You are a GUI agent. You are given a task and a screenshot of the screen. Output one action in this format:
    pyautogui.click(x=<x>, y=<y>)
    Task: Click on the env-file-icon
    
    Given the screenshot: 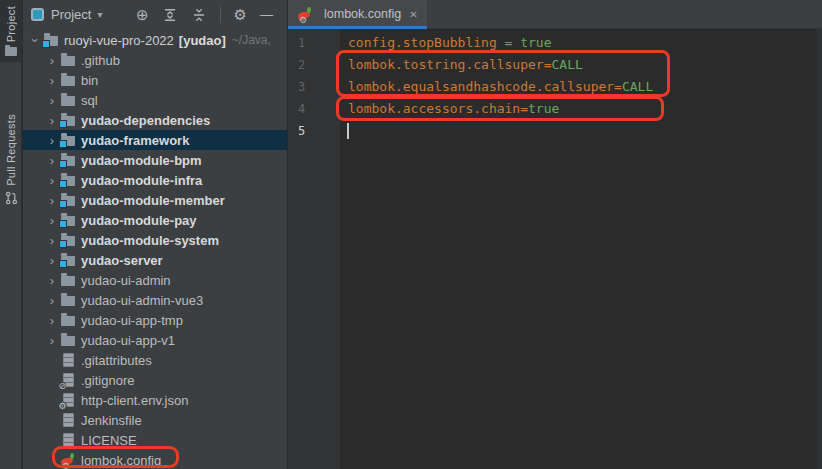 What is the action you would take?
    pyautogui.click(x=68, y=400)
    